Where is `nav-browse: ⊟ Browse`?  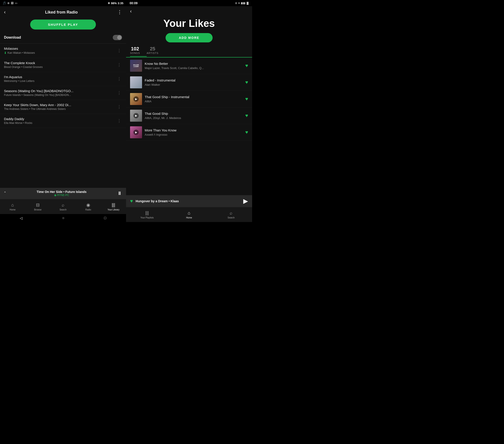
nav-browse: ⊟ Browse is located at coordinates (38, 207).